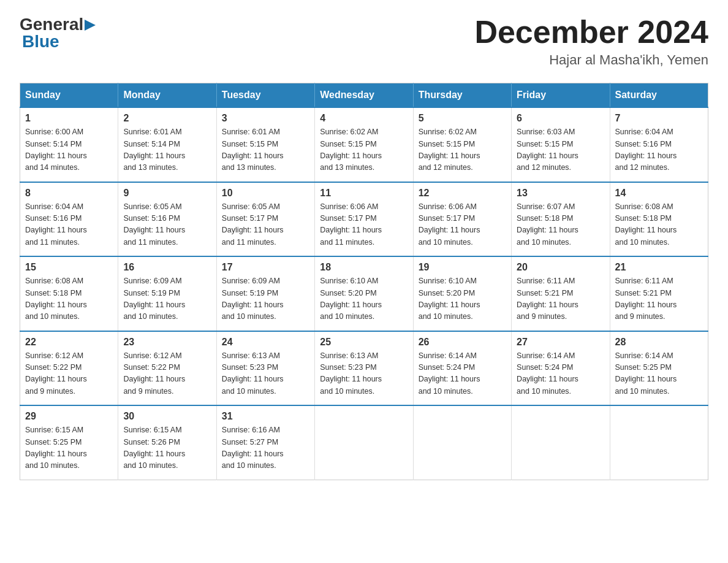  What do you see at coordinates (462, 267) in the screenshot?
I see `day-number: 19` at bounding box center [462, 267].